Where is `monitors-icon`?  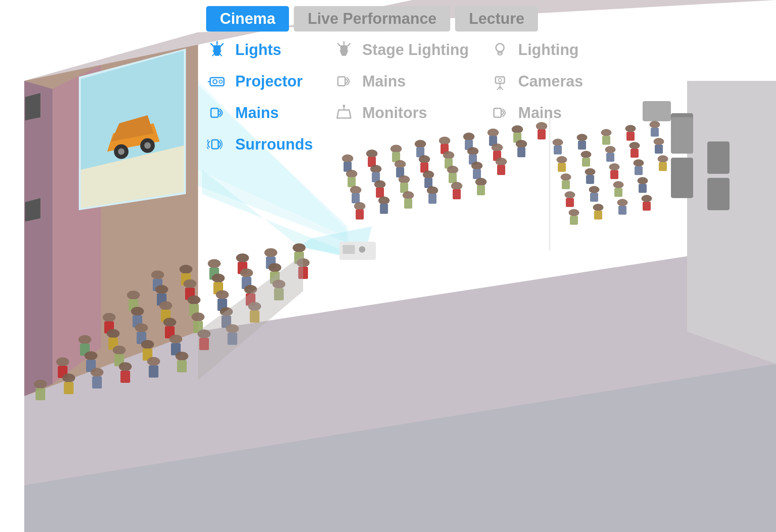
monitors-icon is located at coordinates (344, 113).